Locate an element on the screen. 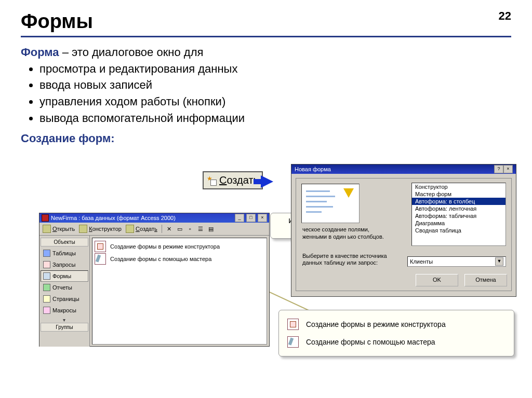 The height and width of the screenshot is (398, 532). cancel-button: Отмена is located at coordinates (486, 280).